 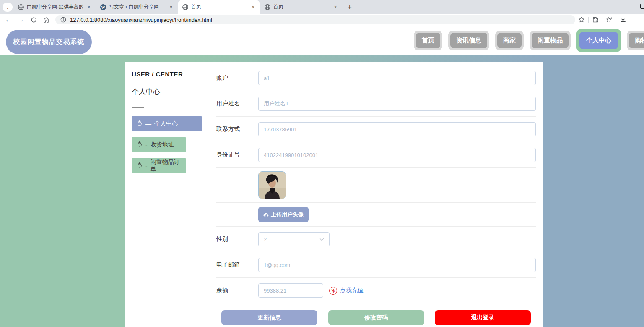 I want to click on sidebar-heading: USER / CENTER, so click(x=167, y=74).